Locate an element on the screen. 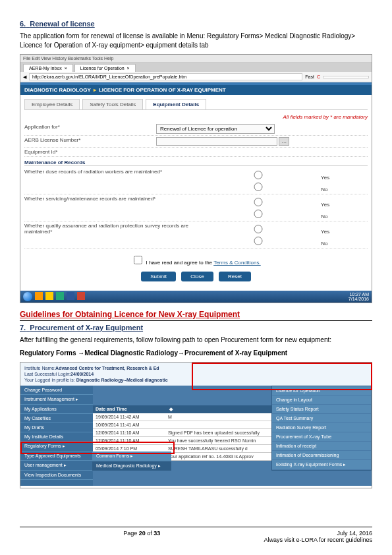 This screenshot has width=392, height=555. menu-procurement-tube: Procurement of X-ray Tube is located at coordinates (322, 437).